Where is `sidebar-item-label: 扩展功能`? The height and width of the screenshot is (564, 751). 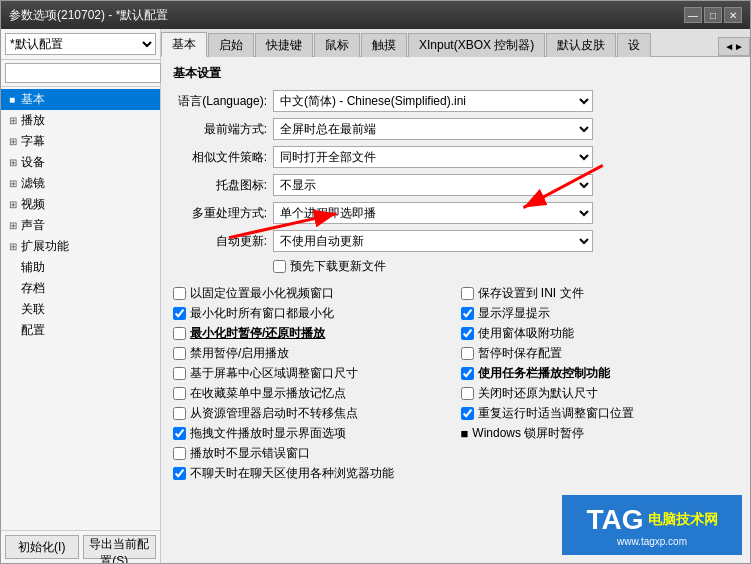
sidebar-item-label: 扩展功能 is located at coordinates (45, 246).